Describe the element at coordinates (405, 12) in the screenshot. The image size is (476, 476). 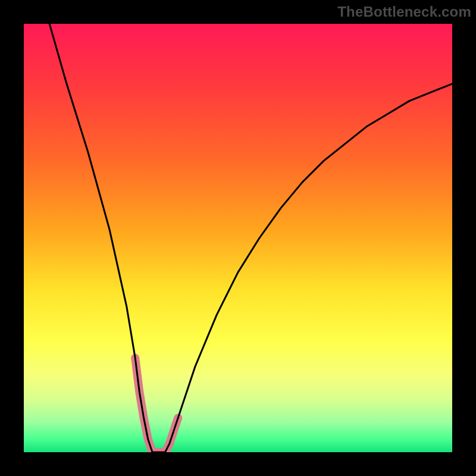
I see `watermark-text: TheBottleneck.com` at that location.